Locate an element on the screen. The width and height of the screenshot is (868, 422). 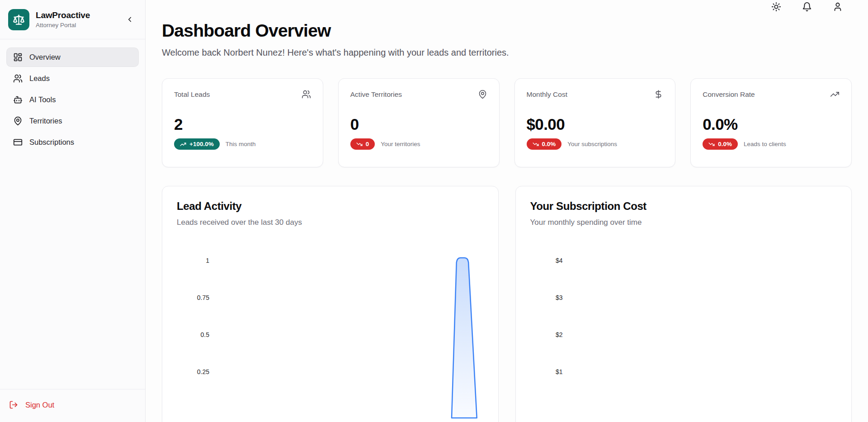
sidebar-item-label: Leads is located at coordinates (40, 79).